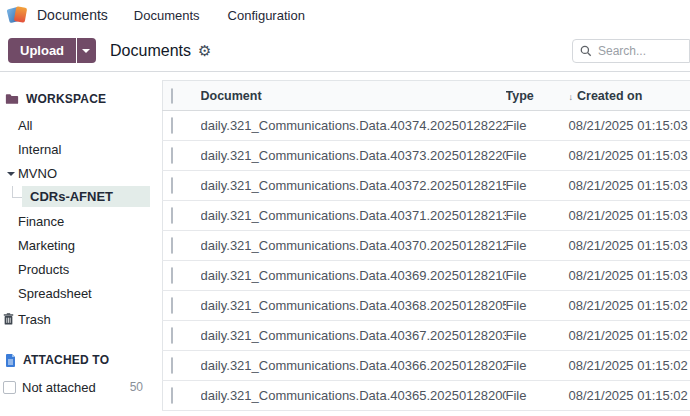  I want to click on gear-icon: ⚙, so click(204, 50).